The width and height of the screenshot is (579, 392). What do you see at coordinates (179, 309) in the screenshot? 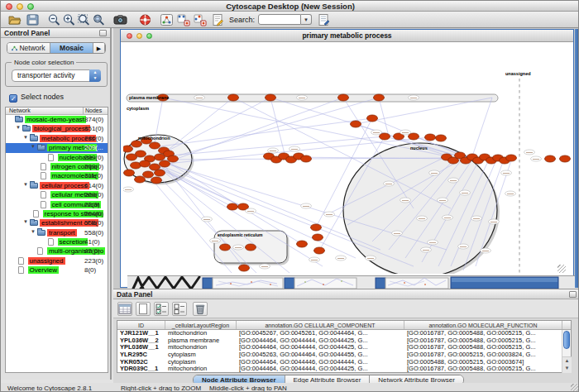
I see `unselect-attributes-icon` at bounding box center [179, 309].